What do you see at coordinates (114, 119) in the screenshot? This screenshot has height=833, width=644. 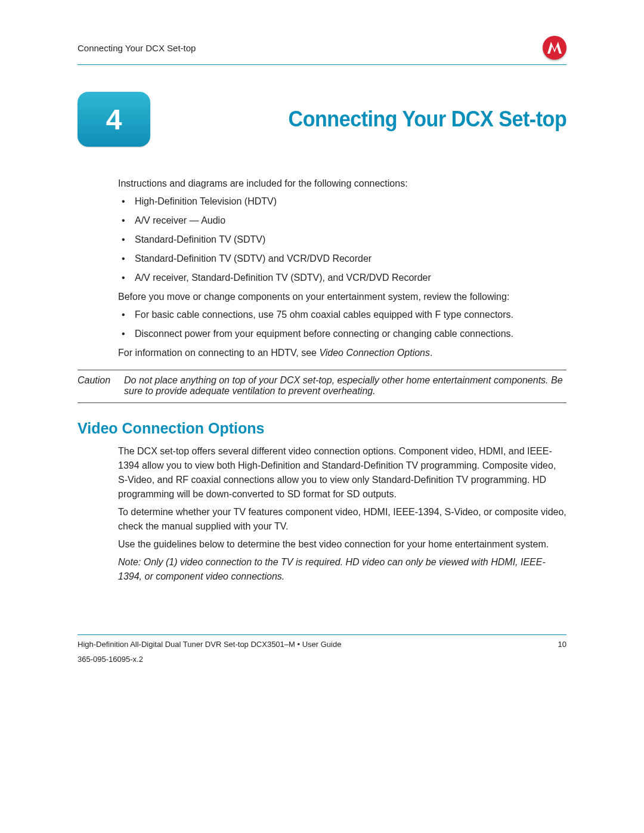 I see `chapter-number-badge: 4` at bounding box center [114, 119].